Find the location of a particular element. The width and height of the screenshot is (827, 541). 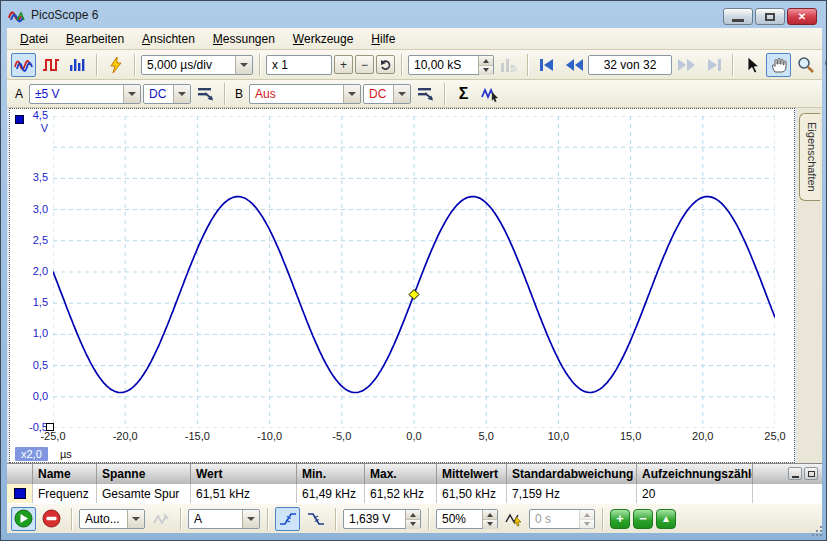

buffer-previous-button is located at coordinates (574, 65).